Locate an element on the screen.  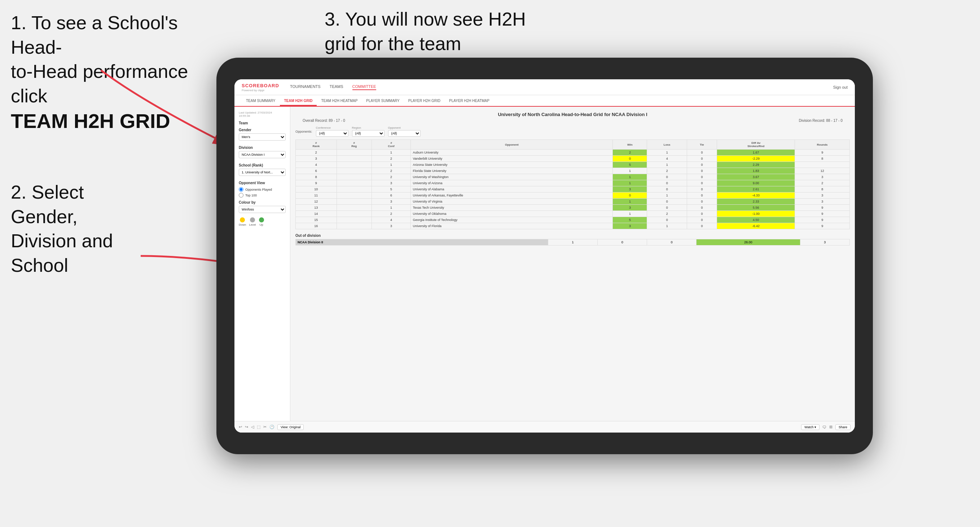
cell-rank: 13 is located at coordinates (317, 208).